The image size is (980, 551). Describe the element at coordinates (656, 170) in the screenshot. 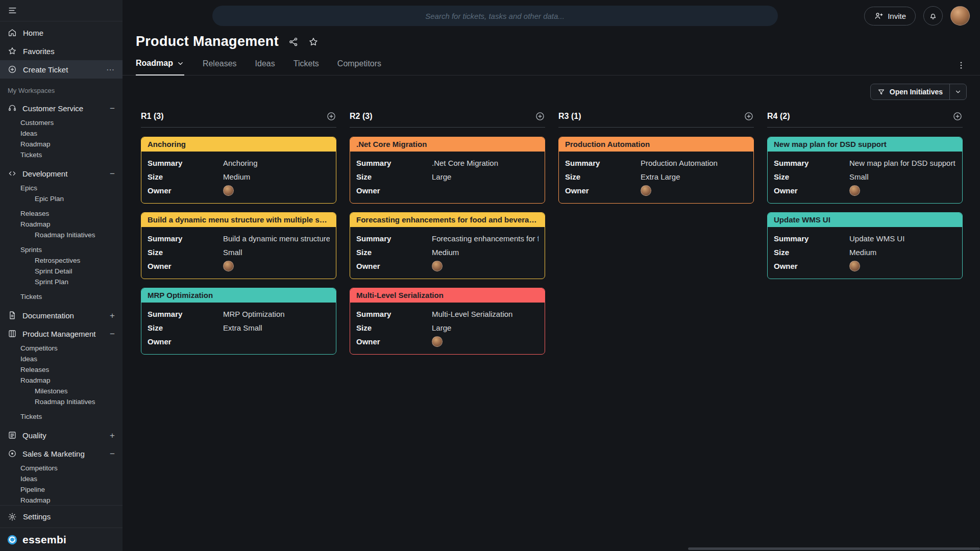

I see `card-production-automation: Production Automation Summary Production…` at that location.